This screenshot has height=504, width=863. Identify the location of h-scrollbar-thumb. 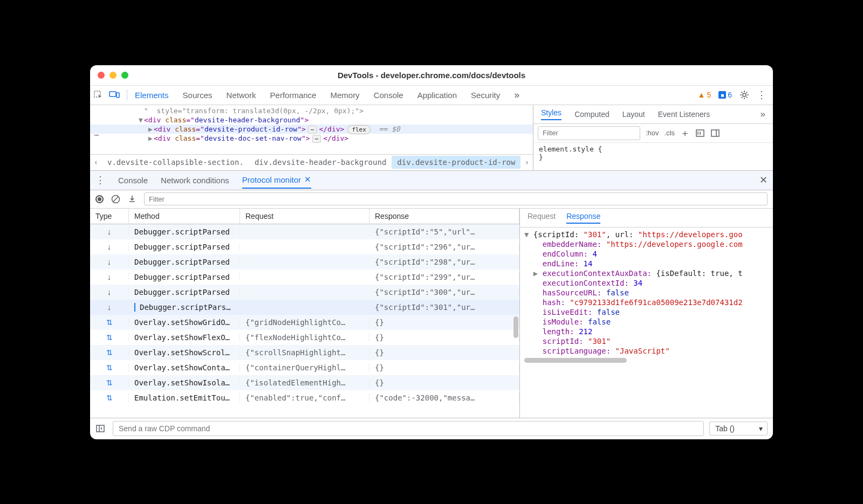
(576, 360).